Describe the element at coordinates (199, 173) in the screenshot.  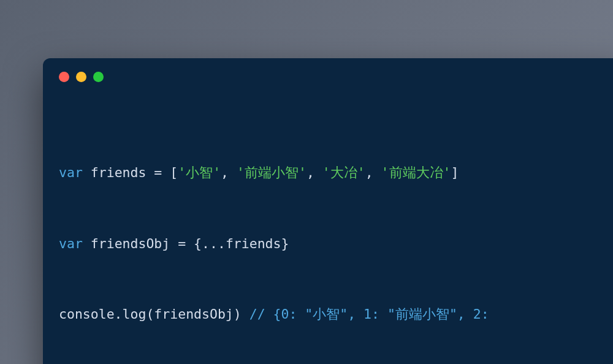
I see `string-literal: '小智'` at that location.